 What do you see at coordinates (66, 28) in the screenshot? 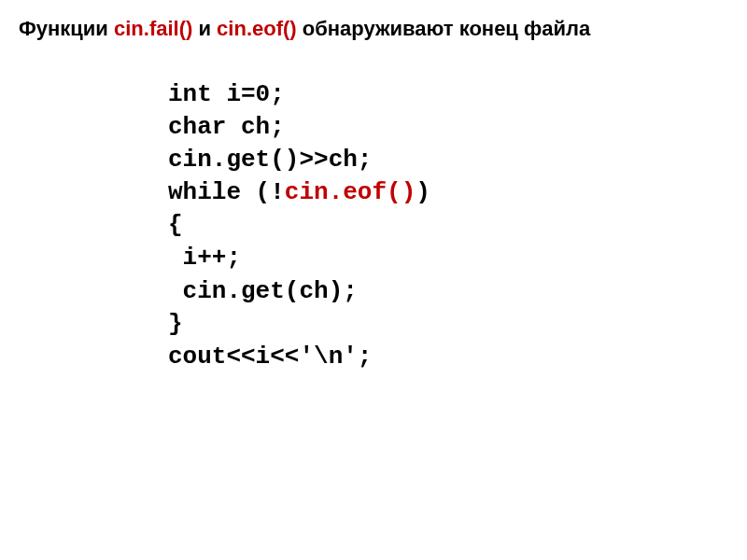
I see `heading-prefix: Функции` at bounding box center [66, 28].